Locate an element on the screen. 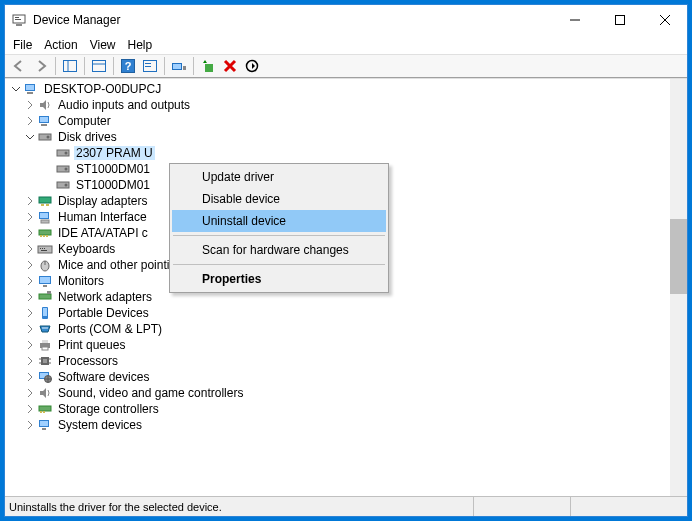  ctx-scan-hardware: Scan for hardware changes is located at coordinates (279, 250).